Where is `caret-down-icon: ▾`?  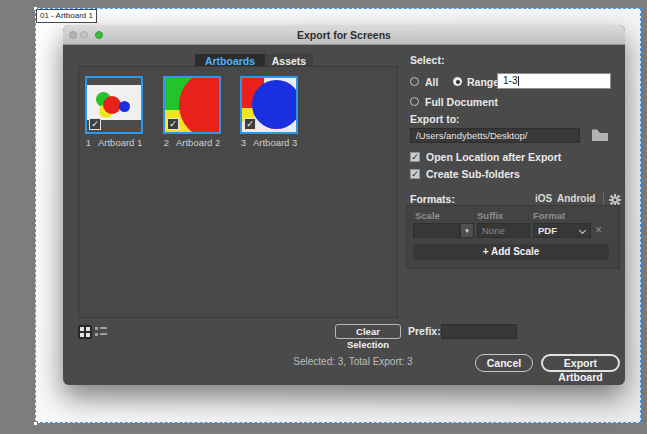
caret-down-icon: ▾ is located at coordinates (467, 230).